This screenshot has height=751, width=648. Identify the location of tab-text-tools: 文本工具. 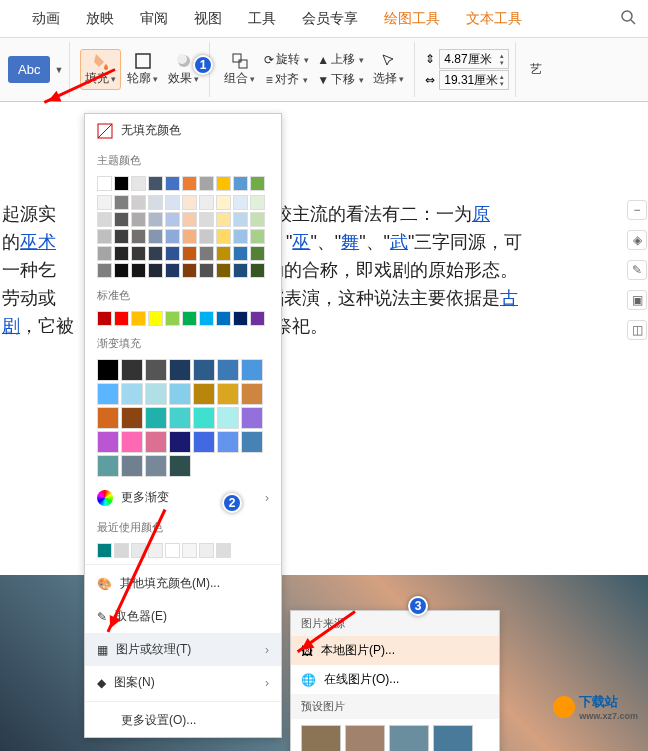
(494, 19).